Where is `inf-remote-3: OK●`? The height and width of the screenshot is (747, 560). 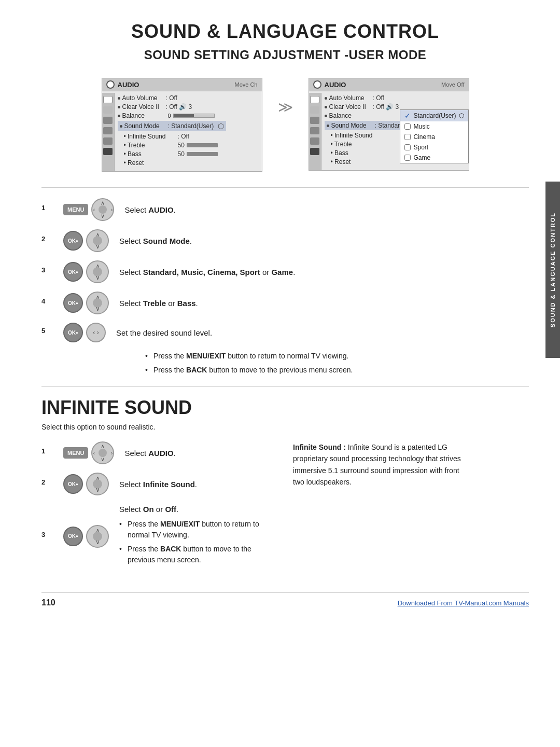 inf-remote-3: OK● is located at coordinates (86, 536).